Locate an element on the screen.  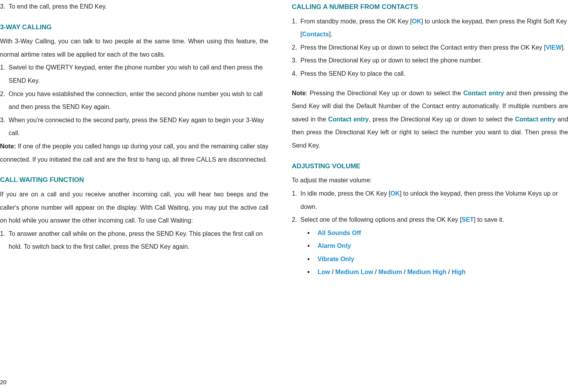
list-text: To end the call, press the END Key. is located at coordinates (138, 7).